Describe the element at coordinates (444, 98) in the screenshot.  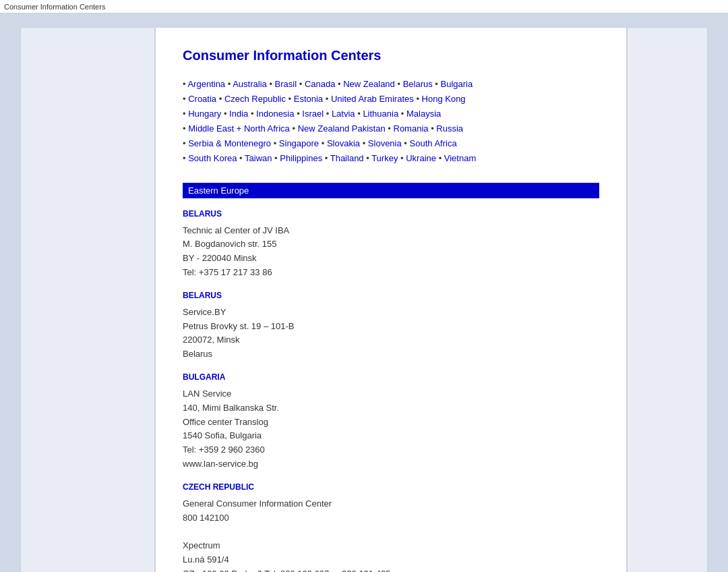
I see `link-hong-kong: Hong Kong` at that location.